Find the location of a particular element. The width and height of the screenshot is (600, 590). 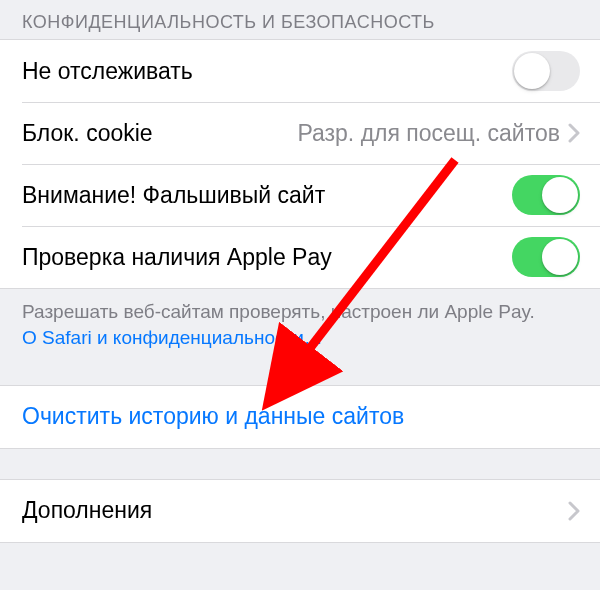

group-addons: Дополнения is located at coordinates (300, 511).